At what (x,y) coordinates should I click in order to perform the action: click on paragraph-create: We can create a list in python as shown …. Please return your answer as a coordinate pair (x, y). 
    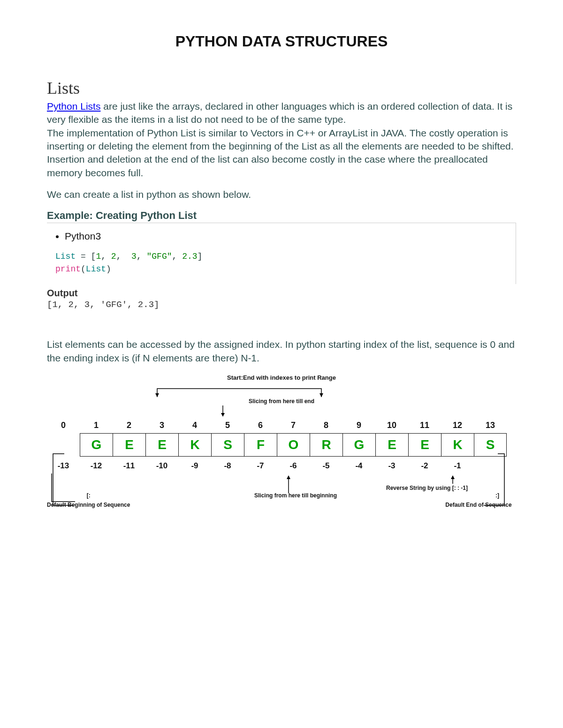
    Looking at the image, I should click on (282, 195).